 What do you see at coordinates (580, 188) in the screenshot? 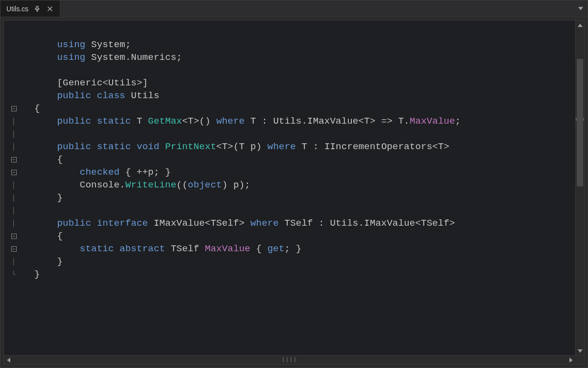
I see `vertical-scrollbar` at bounding box center [580, 188].